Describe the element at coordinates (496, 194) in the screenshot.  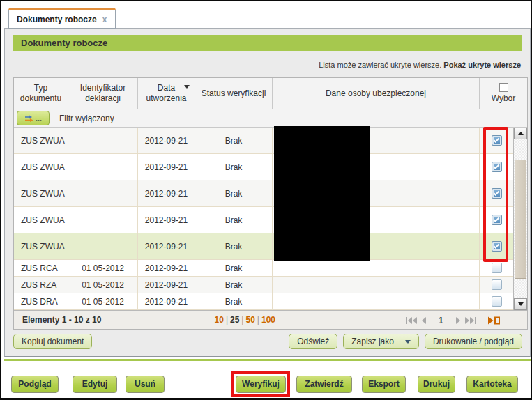
I see `checkbox-column-highlight-annotation` at that location.